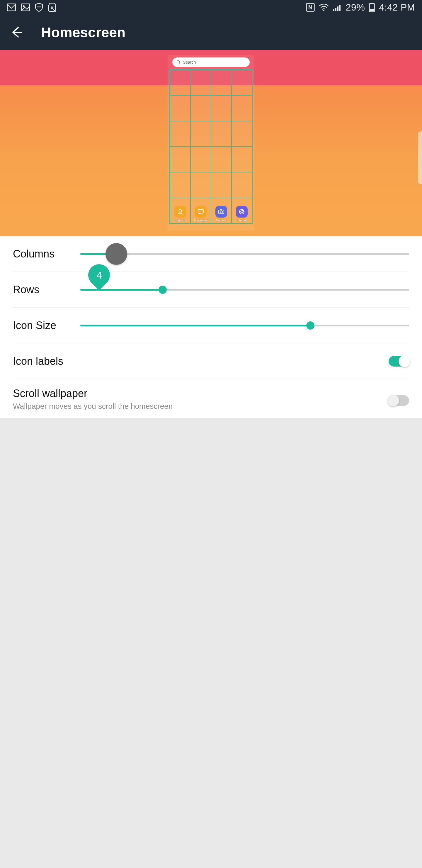  What do you see at coordinates (201, 212) in the screenshot?
I see `messages-app-icon` at bounding box center [201, 212].